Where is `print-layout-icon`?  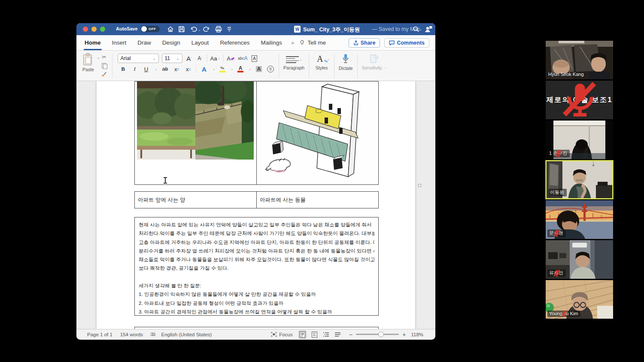 print-layout-icon is located at coordinates (302, 335).